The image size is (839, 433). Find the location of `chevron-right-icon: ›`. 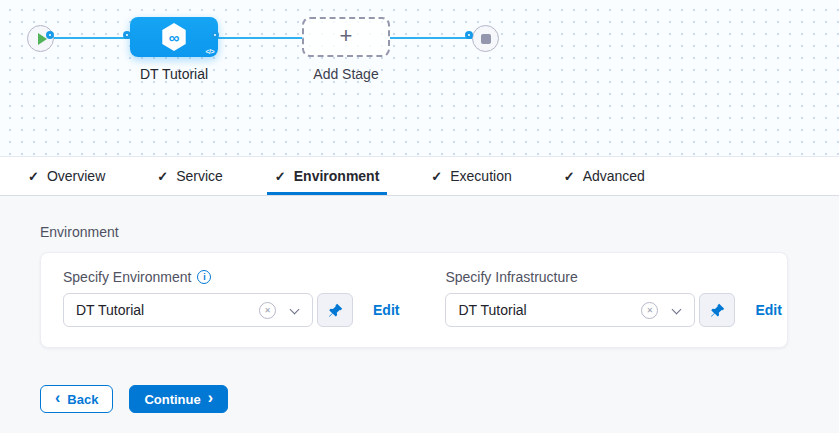

chevron-right-icon: › is located at coordinates (210, 398).